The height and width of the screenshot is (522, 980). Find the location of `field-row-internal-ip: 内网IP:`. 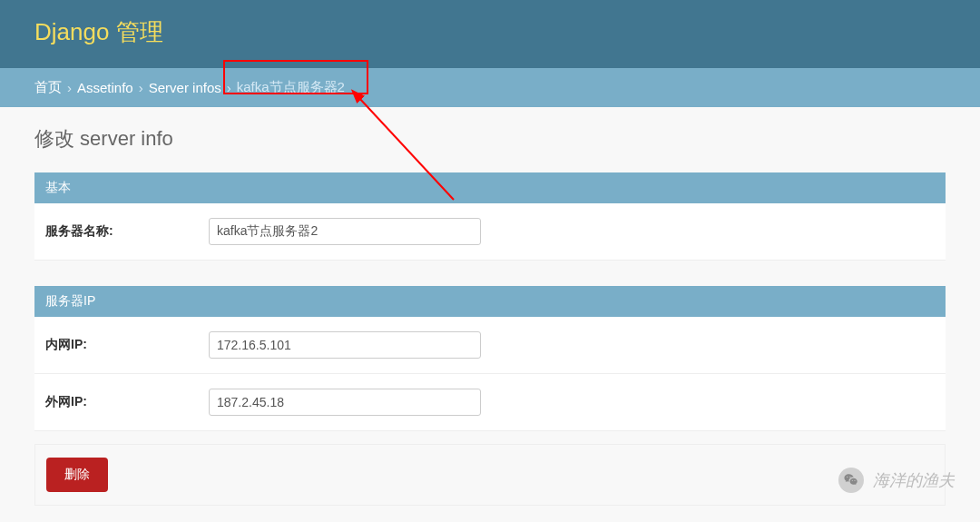

field-row-internal-ip: 内网IP: is located at coordinates (490, 345).